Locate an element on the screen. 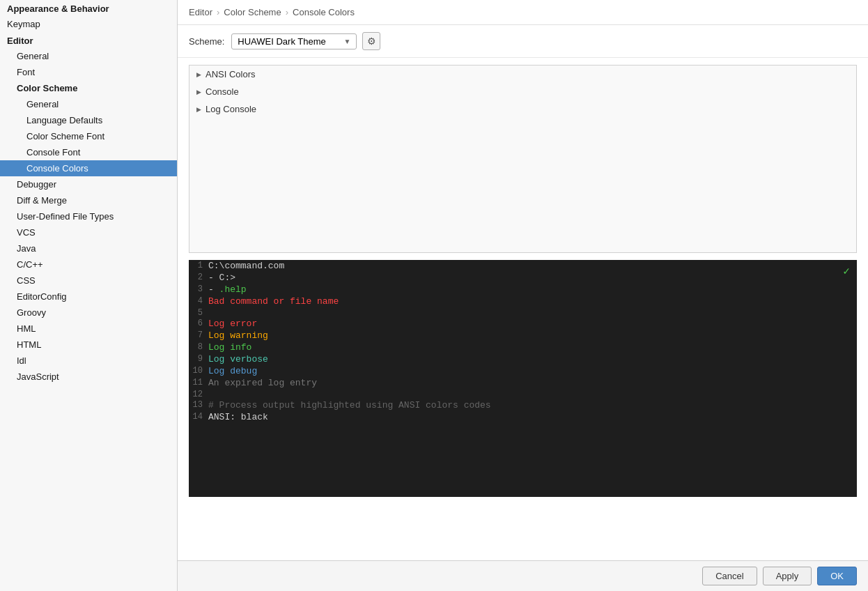  sidebar-item-hml: HML is located at coordinates (88, 329).